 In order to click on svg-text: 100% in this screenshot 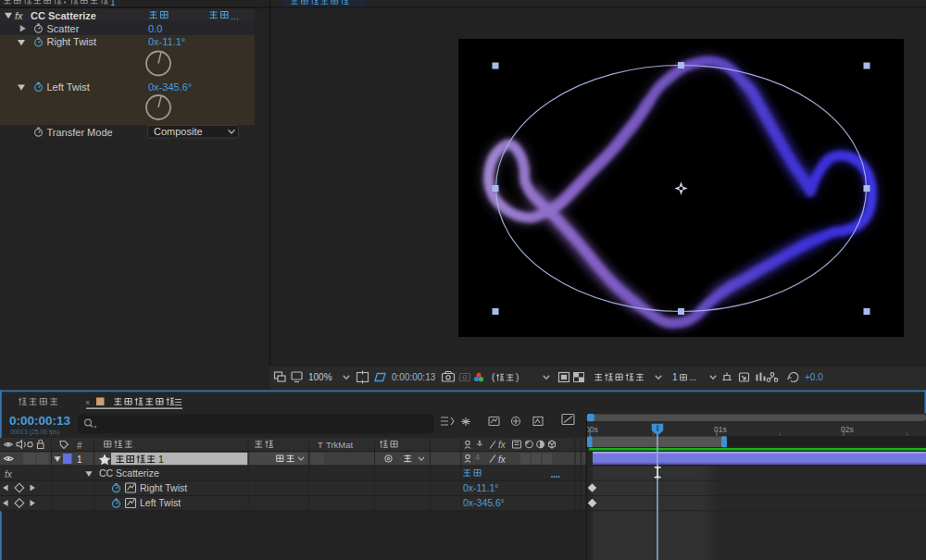, I will do `click(320, 378)`.